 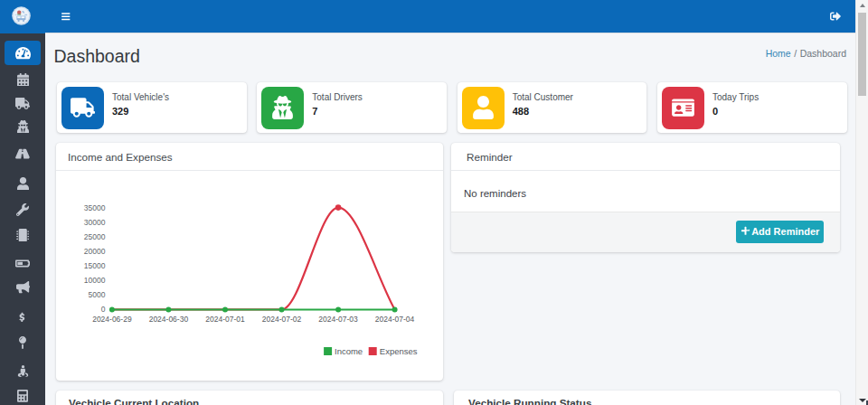 I want to click on svg-text: Income, so click(x=349, y=351).